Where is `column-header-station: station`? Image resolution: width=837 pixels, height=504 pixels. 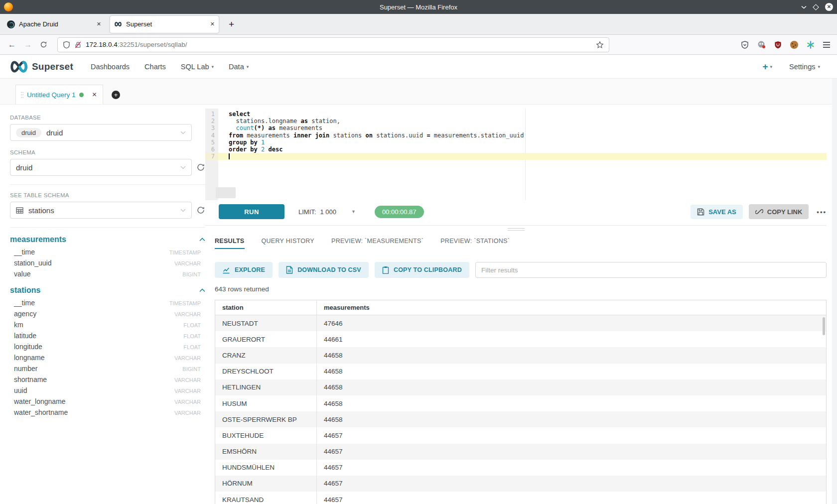 column-header-station: station is located at coordinates (266, 308).